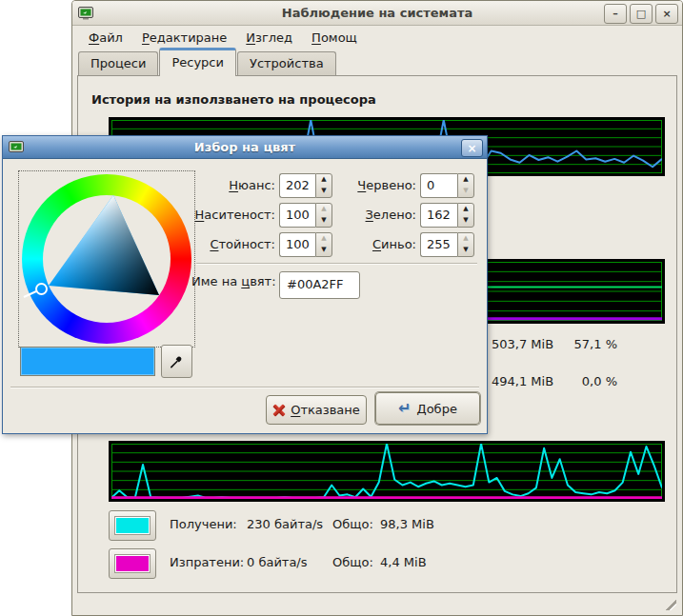 The height and width of the screenshot is (616, 683). Describe the element at coordinates (376, 215) in the screenshot. I see `green-label: Зелено:` at that location.